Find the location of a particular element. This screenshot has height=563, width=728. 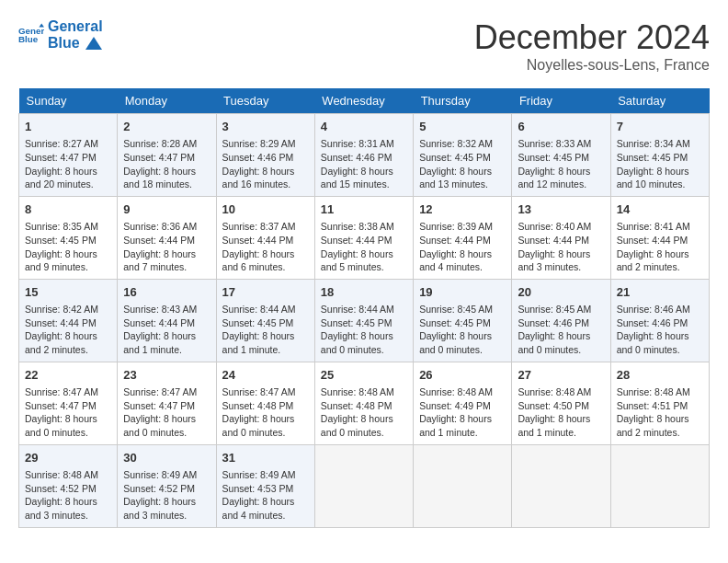

day-cell: 19 Sunrise: 8:45 AM Sunset: 4:45 PM Dayl… is located at coordinates (463, 320).